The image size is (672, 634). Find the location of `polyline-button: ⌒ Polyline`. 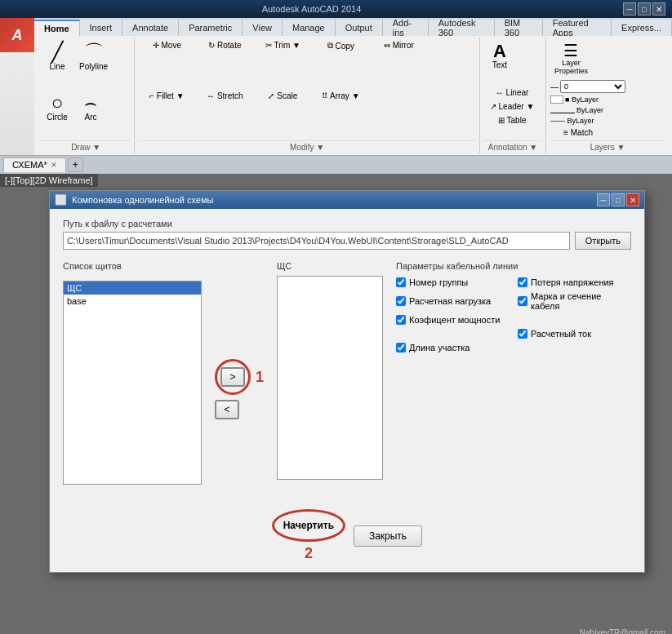

polyline-button: ⌒ Polyline is located at coordinates (93, 57).